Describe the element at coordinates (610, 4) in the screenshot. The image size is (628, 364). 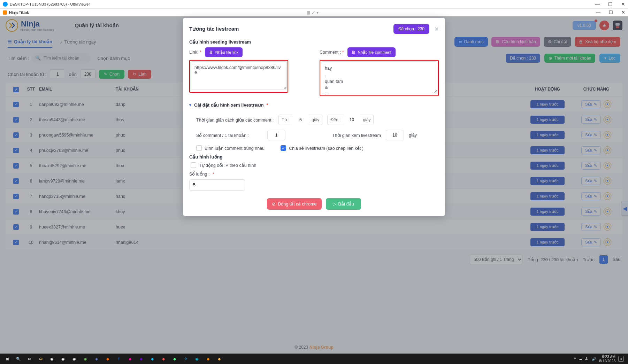
I see `window-controls: — ☐ ✕` at that location.